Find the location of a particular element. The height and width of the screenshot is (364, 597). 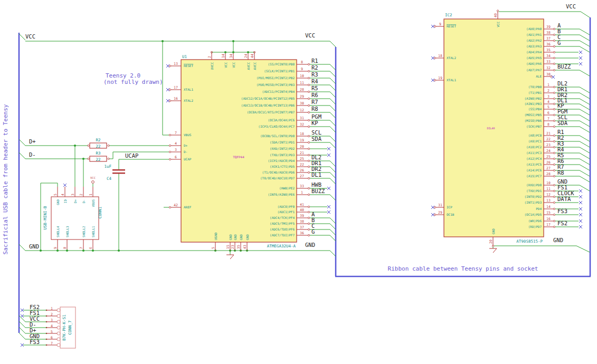

net-label: SCL is located at coordinates (317, 132).